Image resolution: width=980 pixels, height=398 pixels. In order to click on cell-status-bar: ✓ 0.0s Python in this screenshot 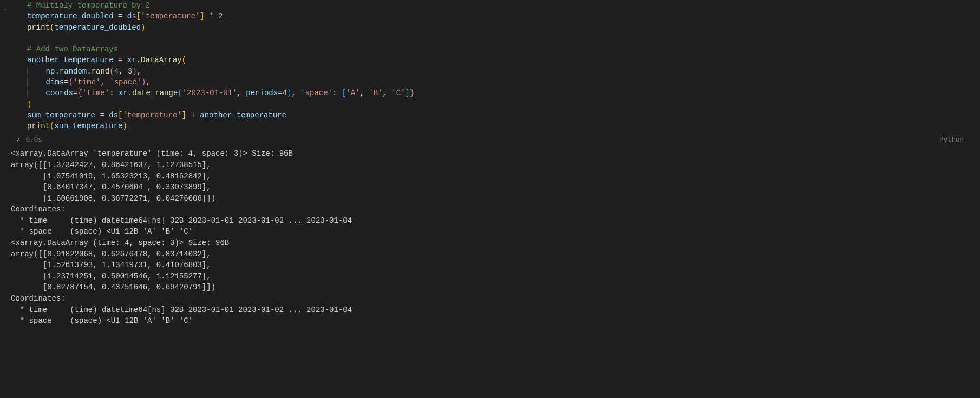, I will do `click(490, 141)`.